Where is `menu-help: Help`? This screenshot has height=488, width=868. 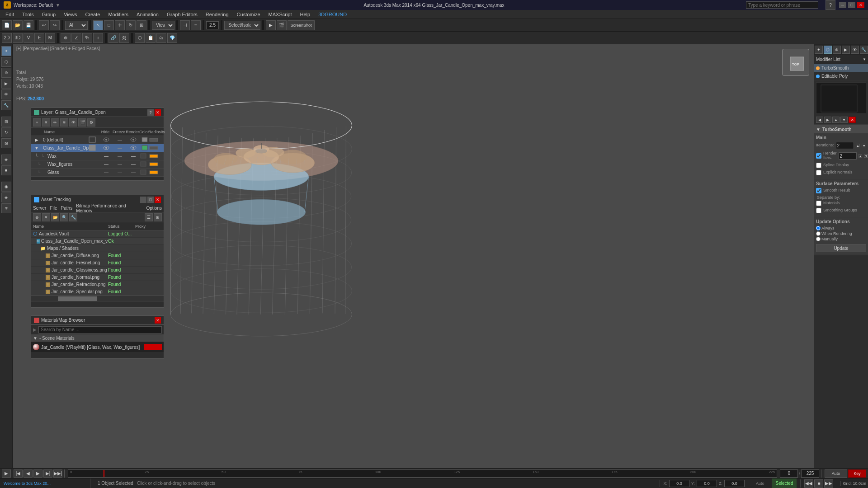 menu-help: Help is located at coordinates (306, 14).